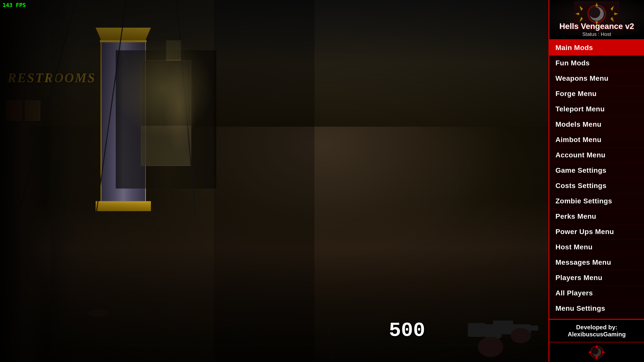 This screenshot has width=644, height=362. What do you see at coordinates (597, 179) in the screenshot?
I see `menu-list: Main ModsFun ModsWeapons MenuForge MenuT…` at bounding box center [597, 179].